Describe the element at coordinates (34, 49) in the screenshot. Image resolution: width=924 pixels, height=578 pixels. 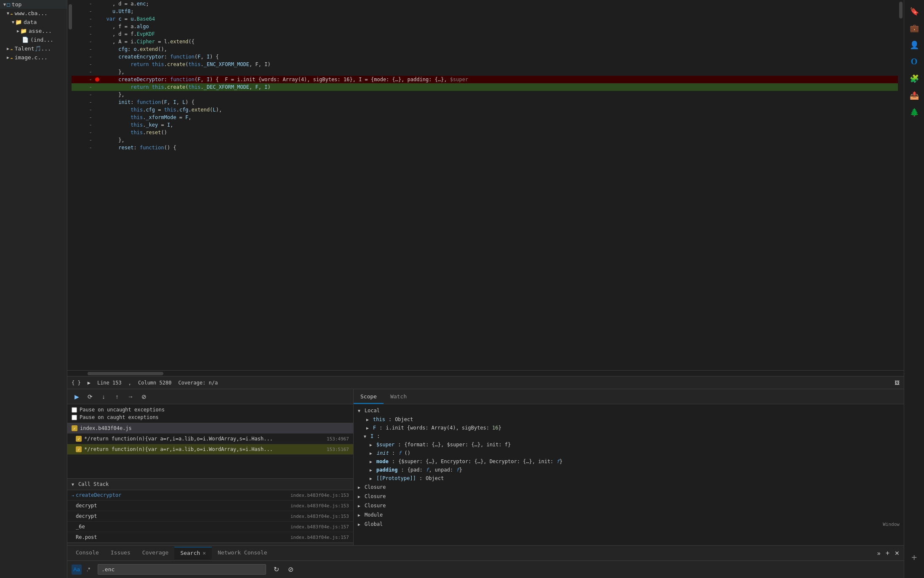
I see `sidebar-item-talent: ▶ ☁ Talent🎵...` at that location.